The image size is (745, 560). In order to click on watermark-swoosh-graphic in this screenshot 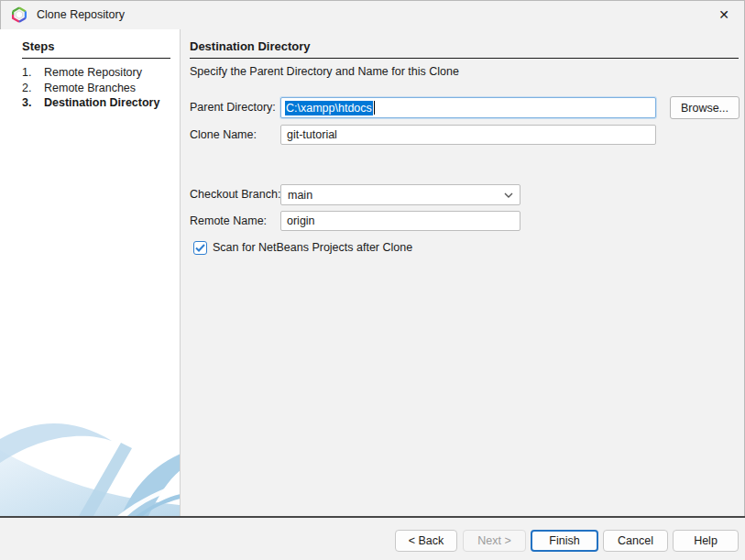, I will do `click(90, 462)`.